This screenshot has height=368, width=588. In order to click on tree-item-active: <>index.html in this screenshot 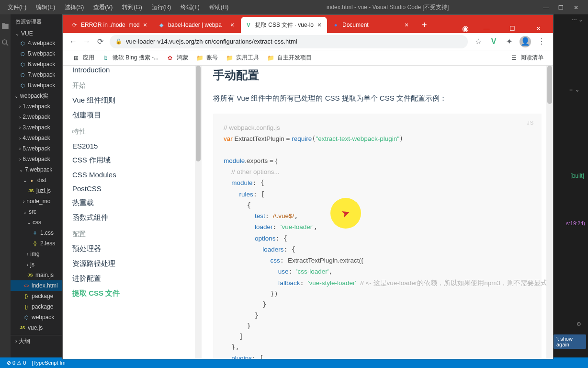, I will do `click(36, 286)`.